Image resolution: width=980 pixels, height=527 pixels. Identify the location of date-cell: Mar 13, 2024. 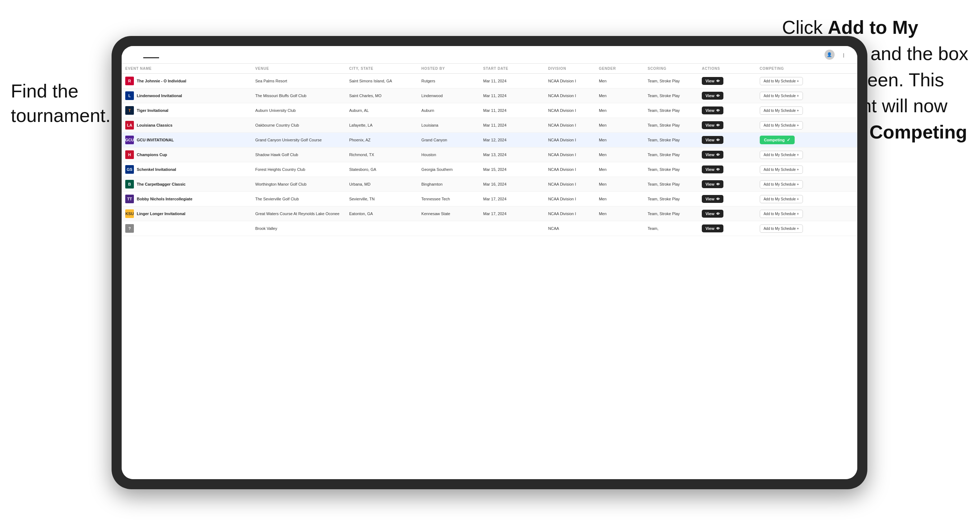
(512, 155).